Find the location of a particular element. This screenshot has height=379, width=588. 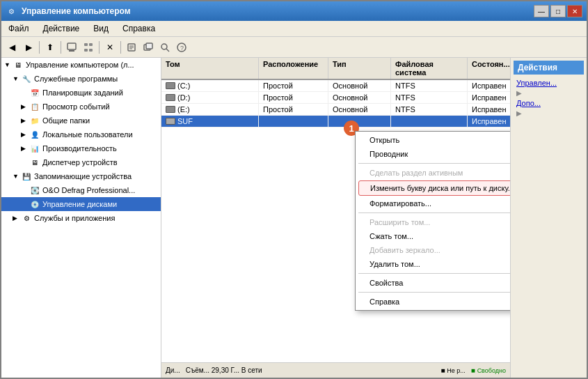

sidebar-item-events: ▶ 📋 Просмотр событий is located at coordinates (81, 107).